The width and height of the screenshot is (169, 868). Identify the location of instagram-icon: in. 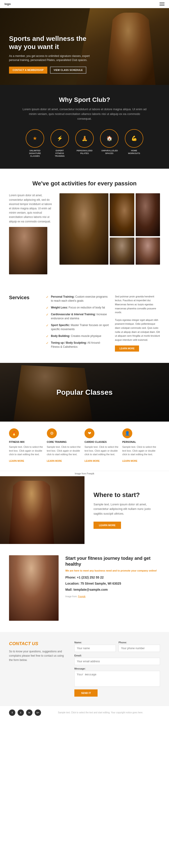
(30, 713).